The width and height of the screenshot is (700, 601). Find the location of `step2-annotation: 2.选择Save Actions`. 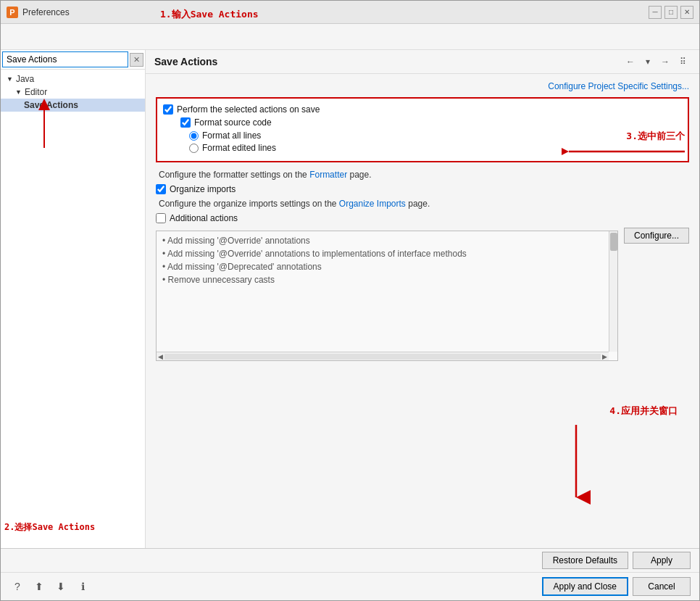

step2-annotation: 2.选择Save Actions is located at coordinates (49, 528).